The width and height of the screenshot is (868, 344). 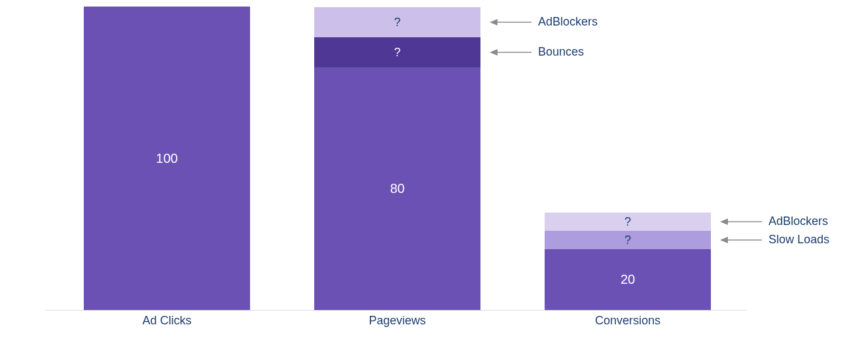 I want to click on bar-pageviews-main: 80, so click(x=397, y=188).